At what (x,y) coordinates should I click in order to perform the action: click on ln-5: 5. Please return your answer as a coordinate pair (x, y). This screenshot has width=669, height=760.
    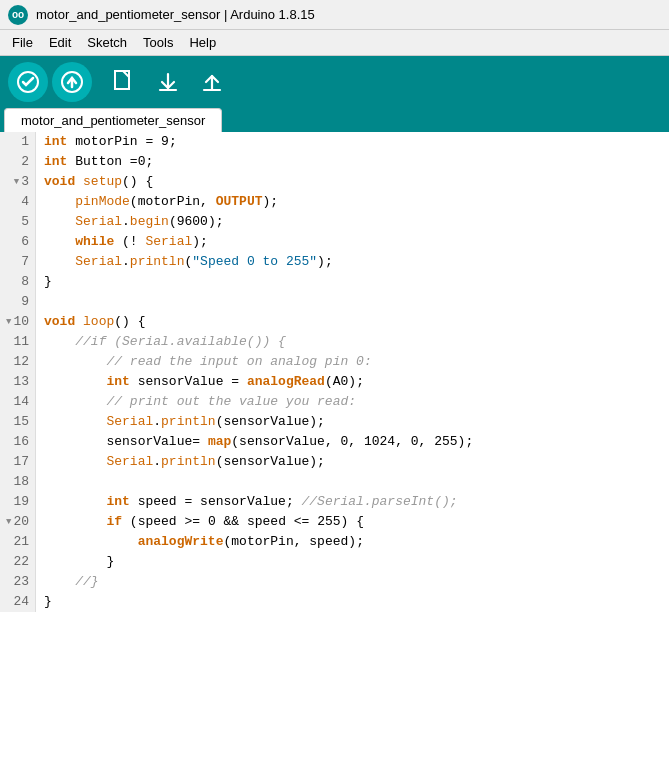
    Looking at the image, I should click on (18, 222).